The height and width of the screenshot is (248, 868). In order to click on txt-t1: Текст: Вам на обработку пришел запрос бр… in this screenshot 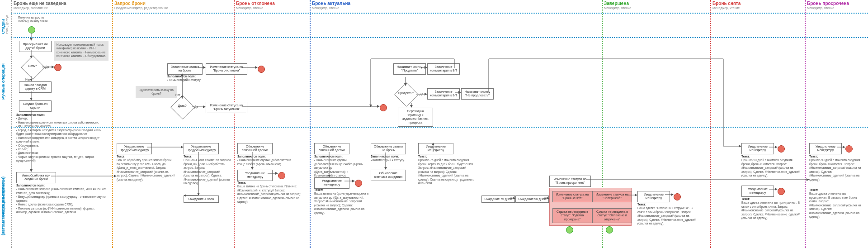, I will do `click(146, 168)`.